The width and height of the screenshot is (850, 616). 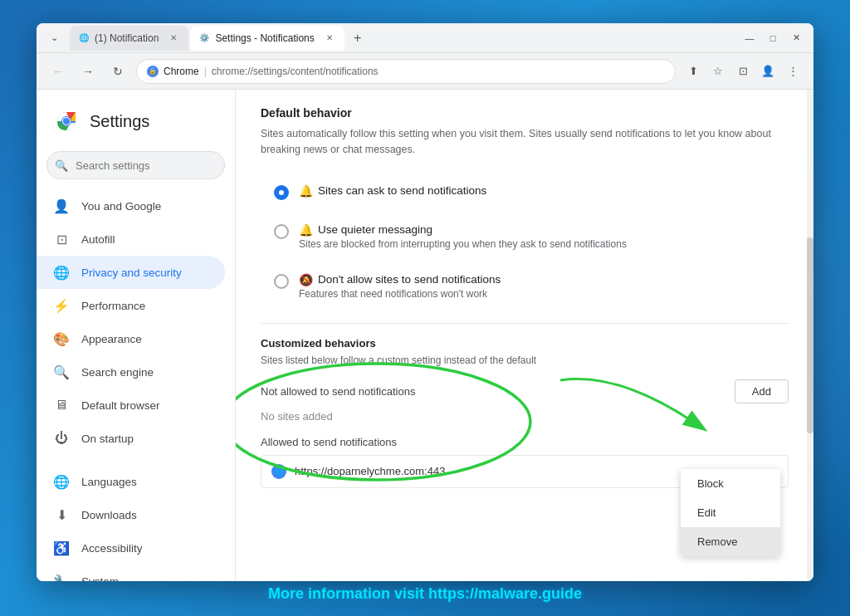 What do you see at coordinates (537, 286) in the screenshot?
I see `radio-content-dont-allow: 🔕 Don't allow sites to send notification…` at bounding box center [537, 286].